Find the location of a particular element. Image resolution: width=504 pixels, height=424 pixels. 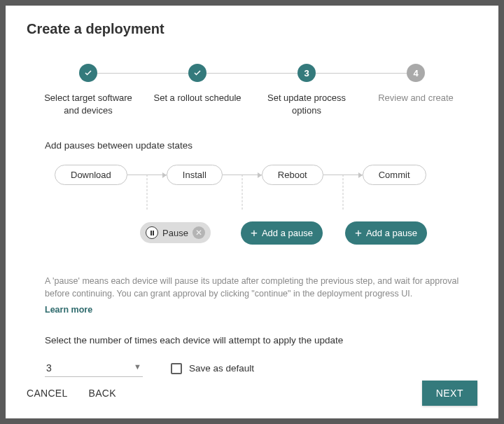

pause-controls-row: Pause ✕ + Add a pause + Add a pause is located at coordinates (266, 233).